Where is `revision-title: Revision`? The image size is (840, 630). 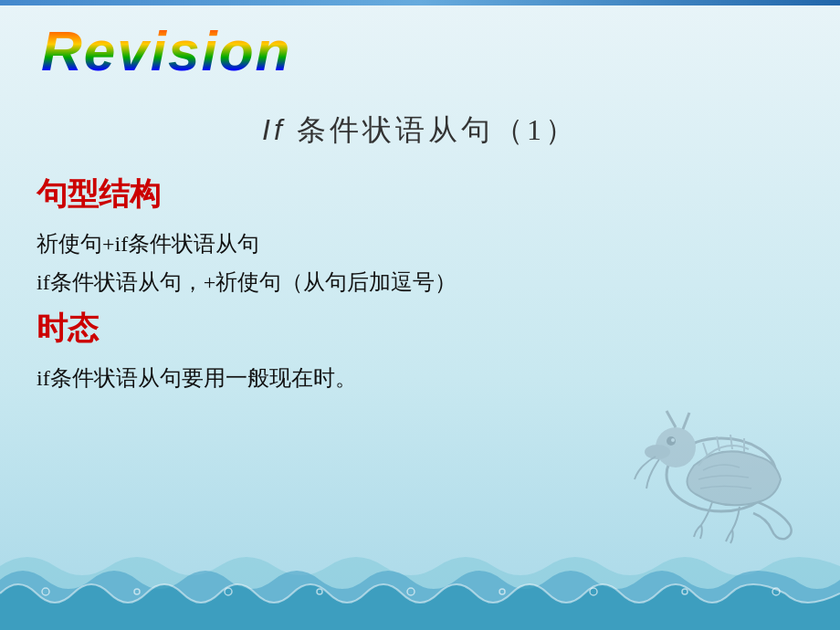 revision-title: Revision is located at coordinates (166, 51).